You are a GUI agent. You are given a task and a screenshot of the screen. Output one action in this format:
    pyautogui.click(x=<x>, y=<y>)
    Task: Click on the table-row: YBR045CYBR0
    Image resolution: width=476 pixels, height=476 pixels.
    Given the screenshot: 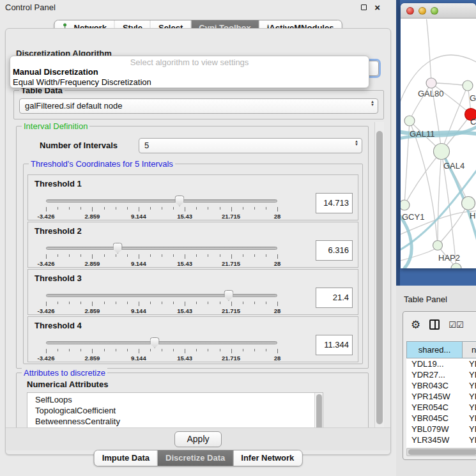 What is the action you would take?
    pyautogui.click(x=441, y=418)
    